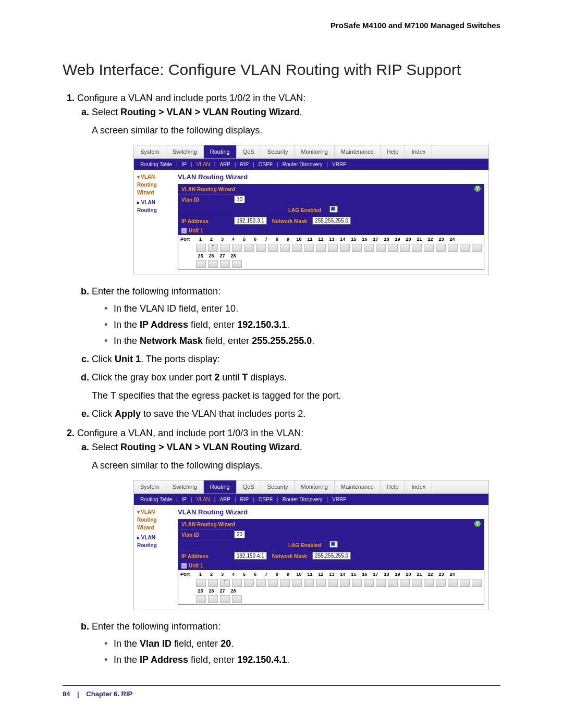 This screenshot has height=728, width=563. I want to click on ip-address-input: 192.150.3.1, so click(250, 221).